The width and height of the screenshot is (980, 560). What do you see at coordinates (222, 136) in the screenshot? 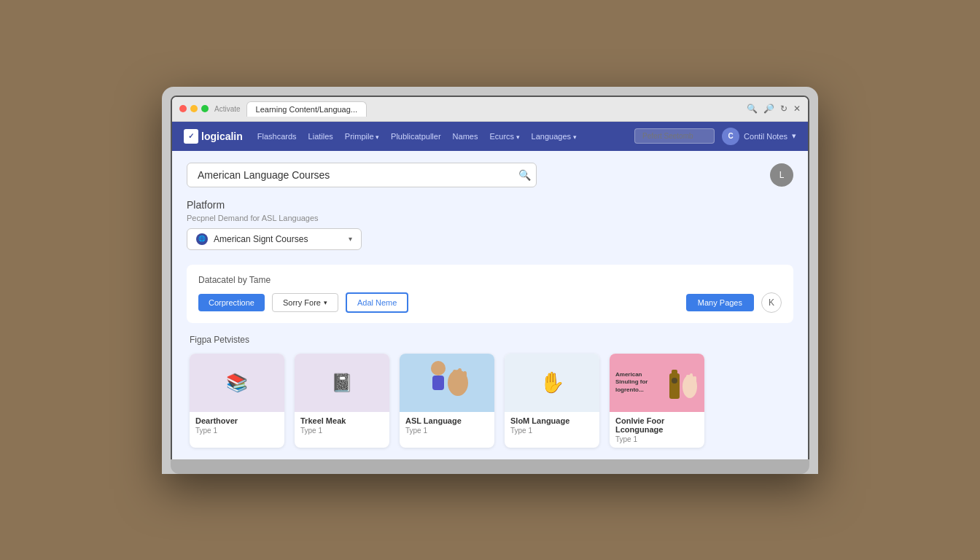
I see `logo-text: logicalin` at bounding box center [222, 136].